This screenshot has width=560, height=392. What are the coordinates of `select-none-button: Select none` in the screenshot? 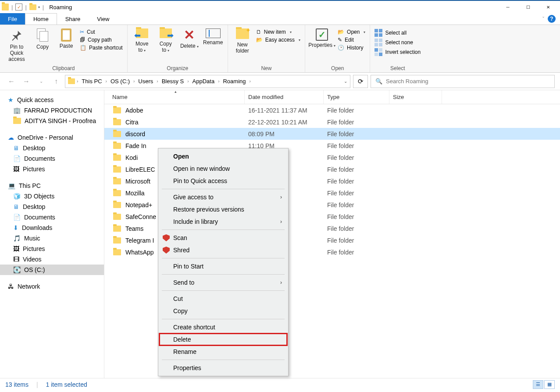 It's located at (397, 42).